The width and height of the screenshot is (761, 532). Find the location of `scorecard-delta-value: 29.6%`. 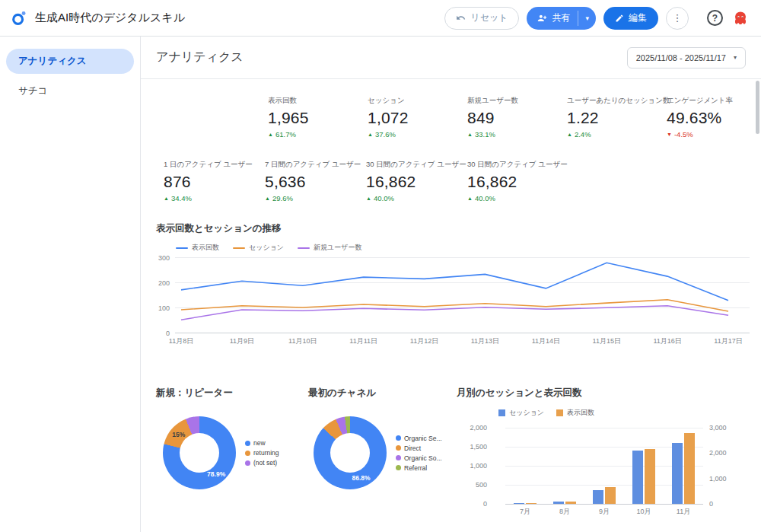

scorecard-delta-value: 29.6% is located at coordinates (283, 198).